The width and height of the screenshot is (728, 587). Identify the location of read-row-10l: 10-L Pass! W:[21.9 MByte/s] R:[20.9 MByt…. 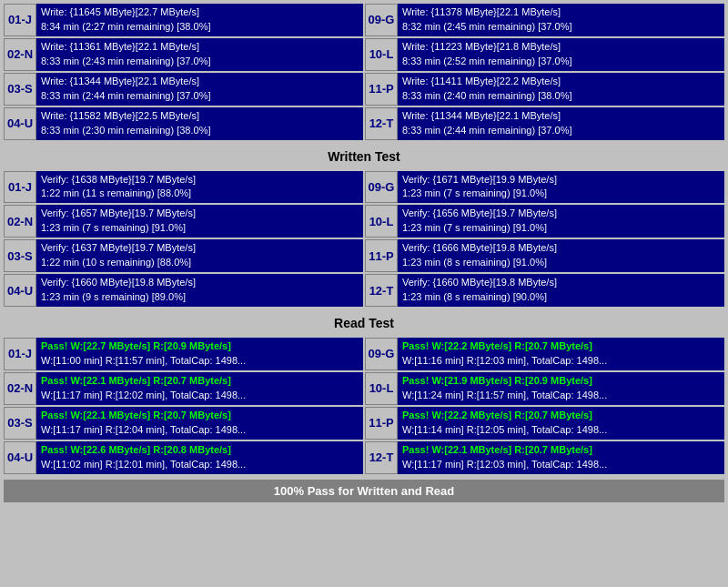
(544, 389).